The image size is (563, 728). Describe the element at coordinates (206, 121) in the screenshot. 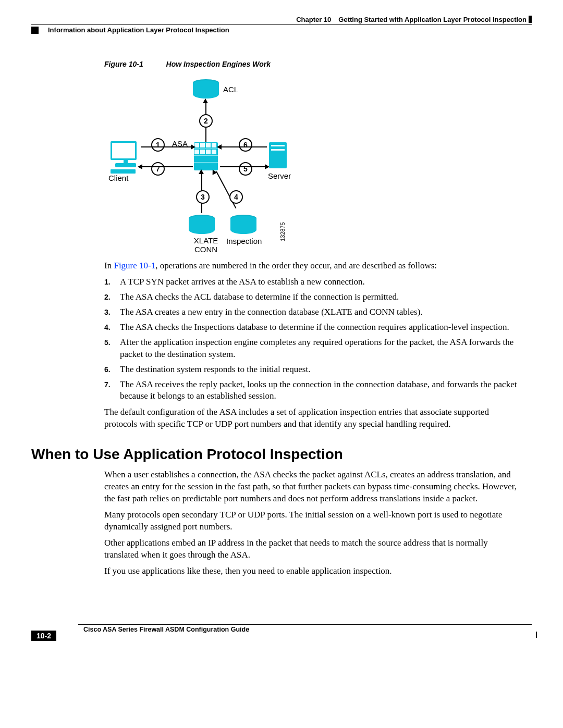

I see `step-2-marker: 2` at that location.